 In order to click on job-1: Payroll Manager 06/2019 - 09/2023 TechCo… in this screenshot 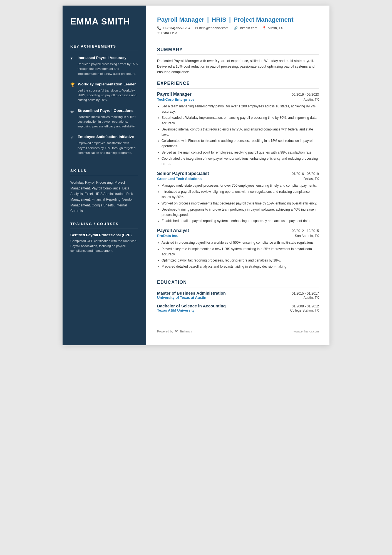, I will do `click(238, 131)`.